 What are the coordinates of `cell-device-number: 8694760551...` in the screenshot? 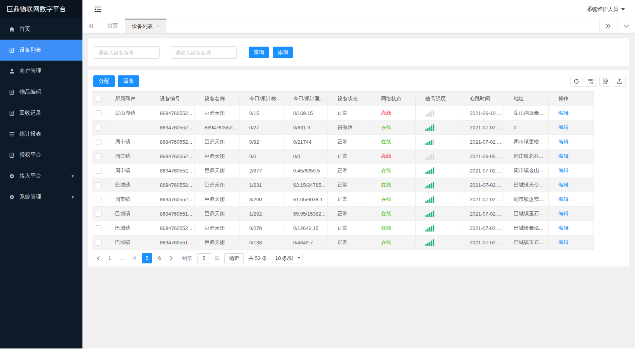 It's located at (173, 242).